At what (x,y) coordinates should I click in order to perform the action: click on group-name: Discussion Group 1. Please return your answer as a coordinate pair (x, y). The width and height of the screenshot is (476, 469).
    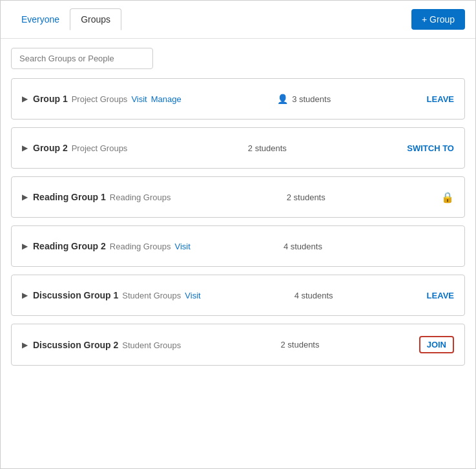
    Looking at the image, I should click on (76, 295).